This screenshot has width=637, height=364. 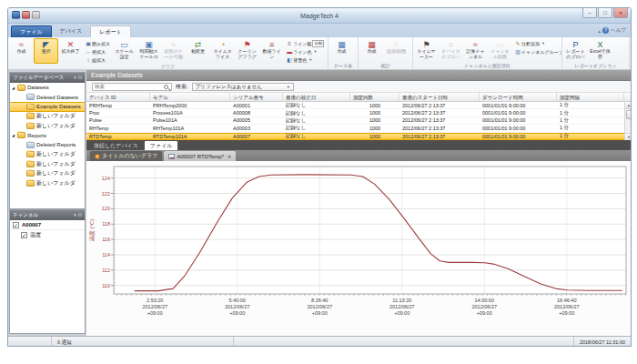 What do you see at coordinates (47, 87) in the screenshot?
I see `tree-item: ◢ Datasets` at bounding box center [47, 87].